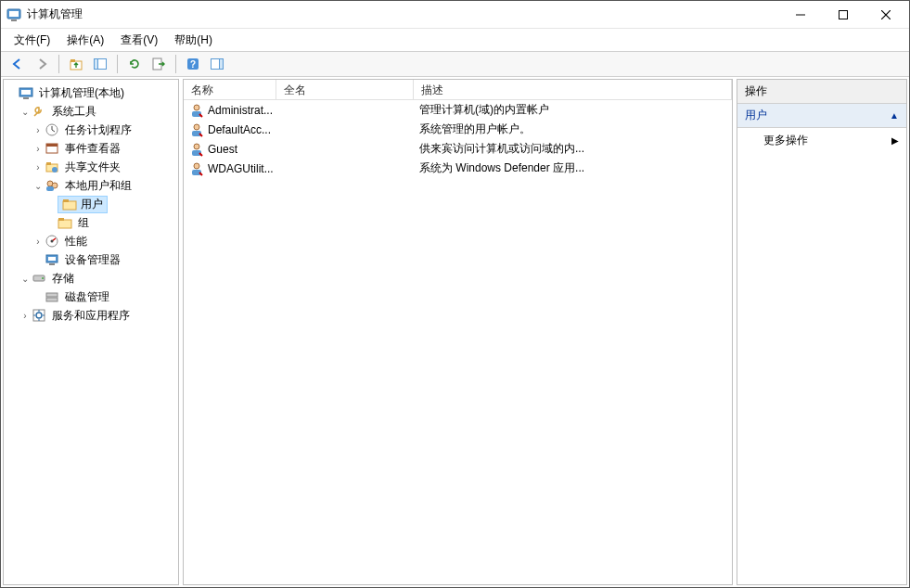 The height and width of the screenshot is (588, 910). Describe the element at coordinates (573, 109) in the screenshot. I see `user-description: 管理计算机(域)的内置帐户` at that location.